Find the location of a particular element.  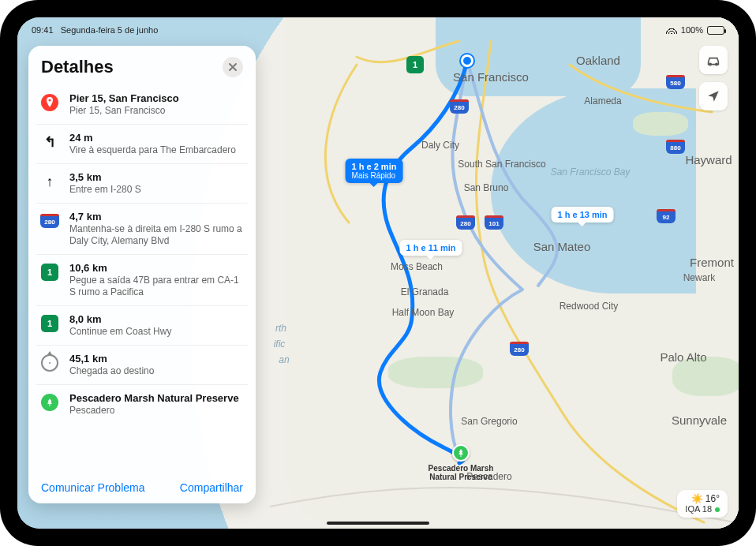

step-description: Pier 15, San Francisco is located at coordinates (157, 110).